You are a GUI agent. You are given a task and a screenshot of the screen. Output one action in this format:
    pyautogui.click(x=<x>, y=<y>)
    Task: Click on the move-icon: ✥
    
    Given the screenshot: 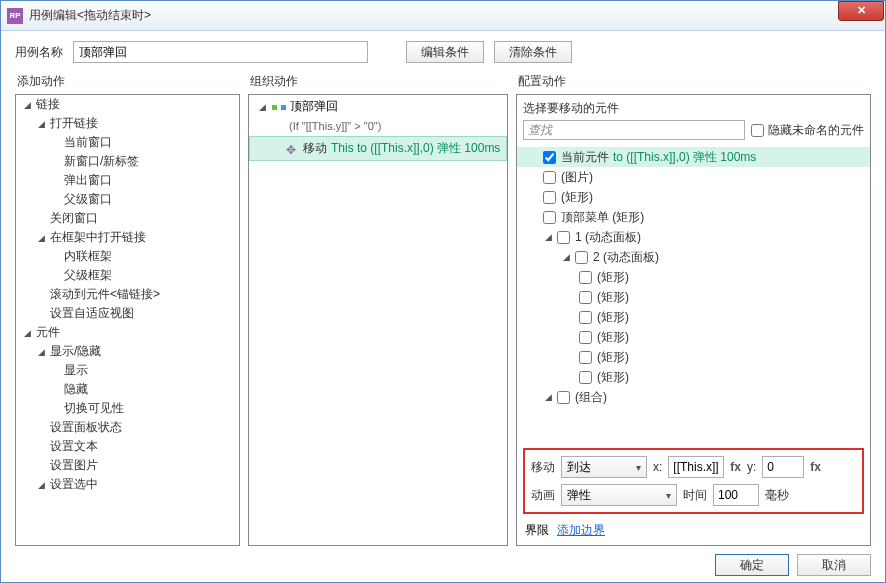 What is the action you would take?
    pyautogui.click(x=292, y=149)
    